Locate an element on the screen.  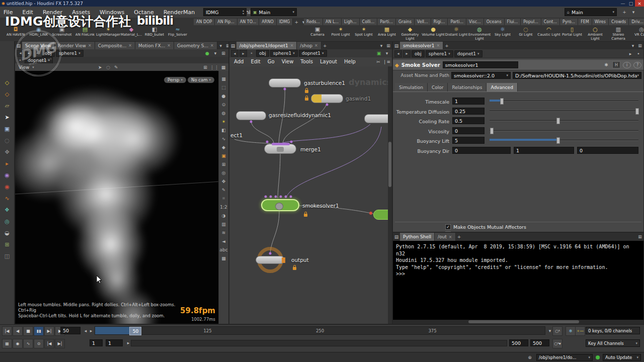
gear-icon: ✱ is located at coordinates (606, 65).